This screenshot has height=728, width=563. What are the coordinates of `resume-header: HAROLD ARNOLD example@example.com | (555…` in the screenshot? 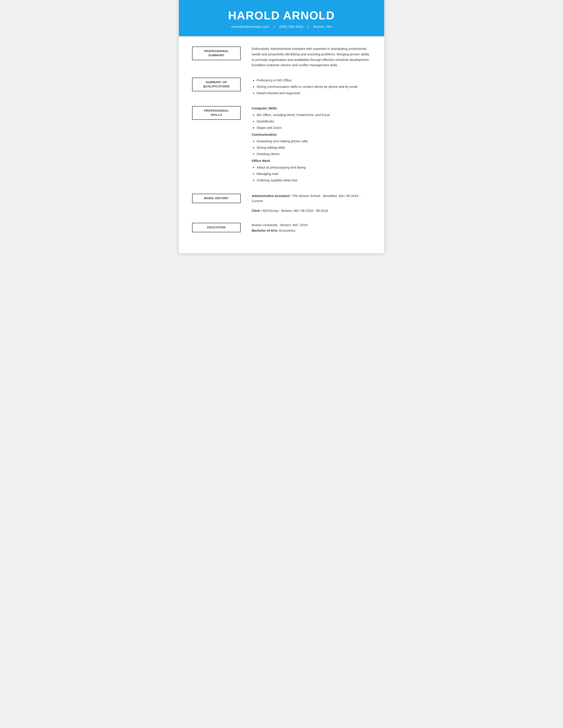 It's located at (282, 18).